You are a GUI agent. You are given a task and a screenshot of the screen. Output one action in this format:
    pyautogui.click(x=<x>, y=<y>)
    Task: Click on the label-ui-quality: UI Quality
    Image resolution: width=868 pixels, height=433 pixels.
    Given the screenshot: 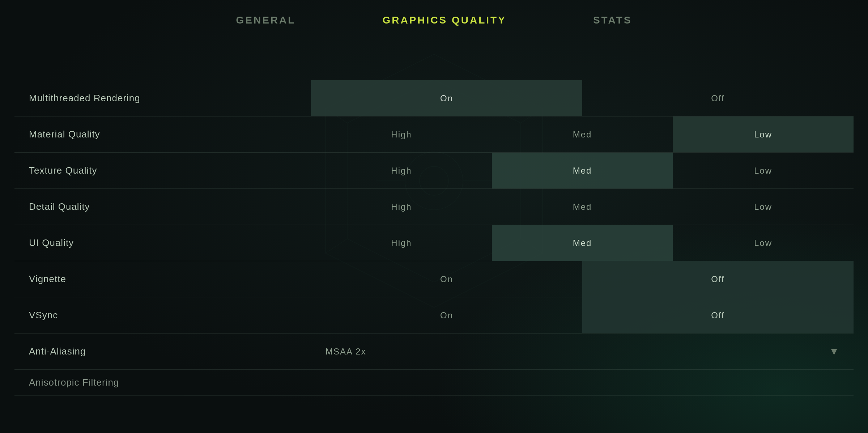 What is the action you would take?
    pyautogui.click(x=163, y=243)
    